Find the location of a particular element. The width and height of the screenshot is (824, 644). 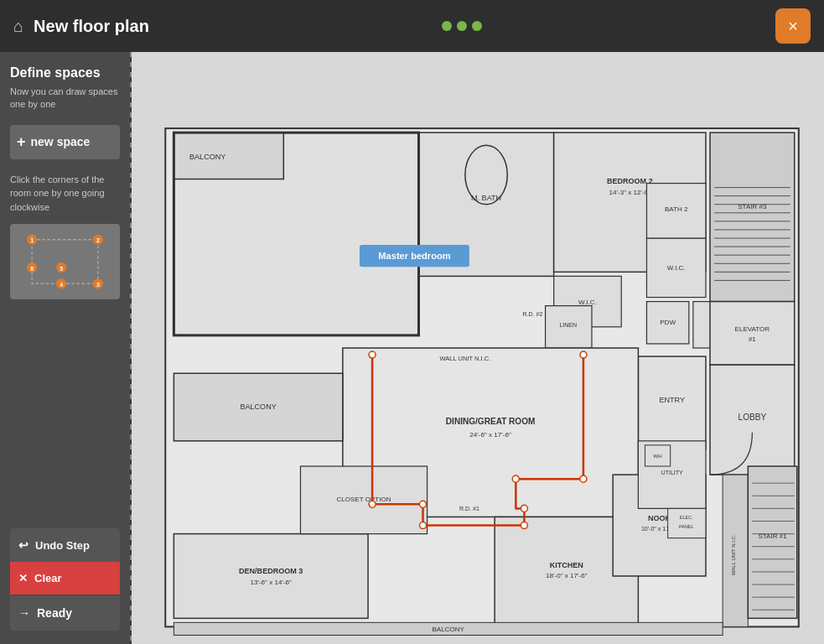

clear-label: Clear is located at coordinates (49, 579).